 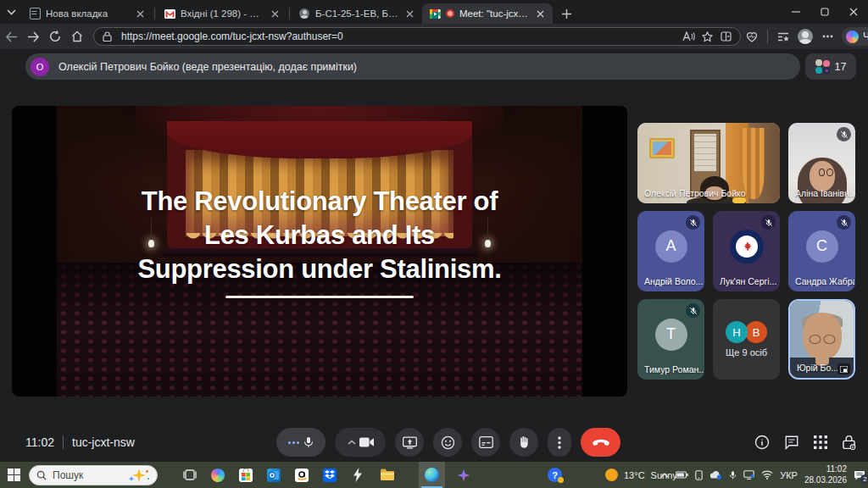 I want to click on emoji-button, so click(x=448, y=442).